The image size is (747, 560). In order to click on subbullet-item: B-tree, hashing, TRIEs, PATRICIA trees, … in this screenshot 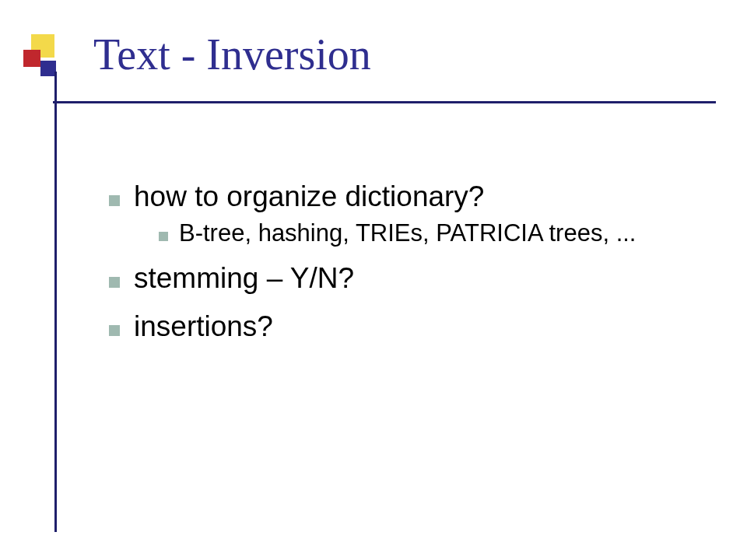, I will do `click(430, 233)`.